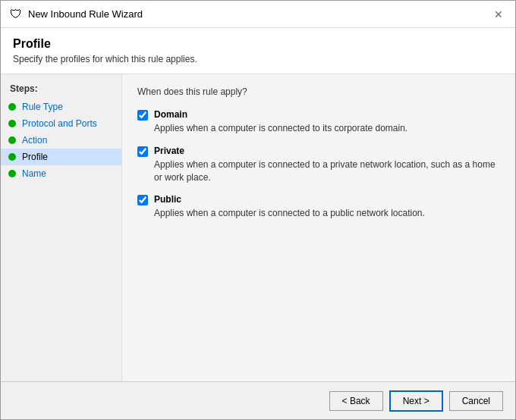 The height and width of the screenshot is (420, 516). Describe the element at coordinates (168, 199) in the screenshot. I see `option-label-public: Public` at that location.